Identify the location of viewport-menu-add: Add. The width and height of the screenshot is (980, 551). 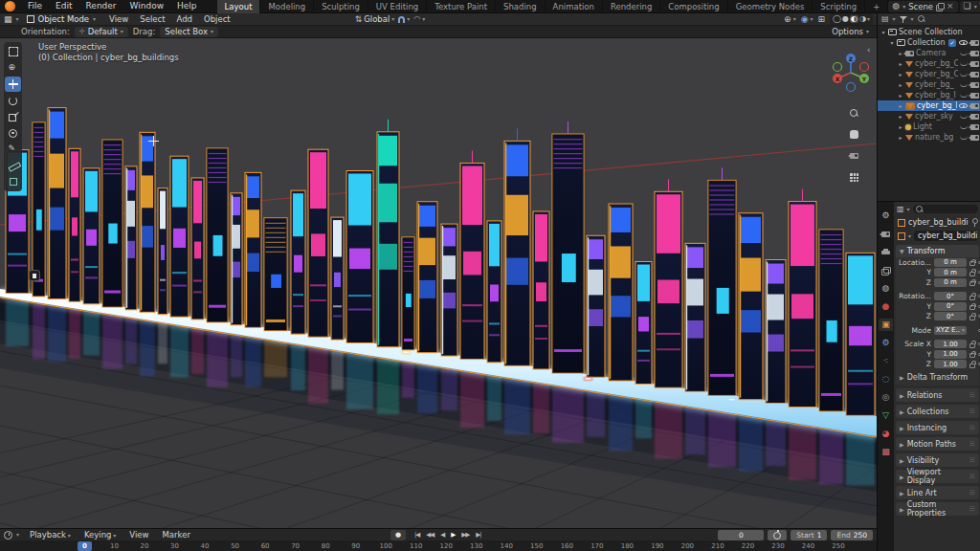
(185, 19).